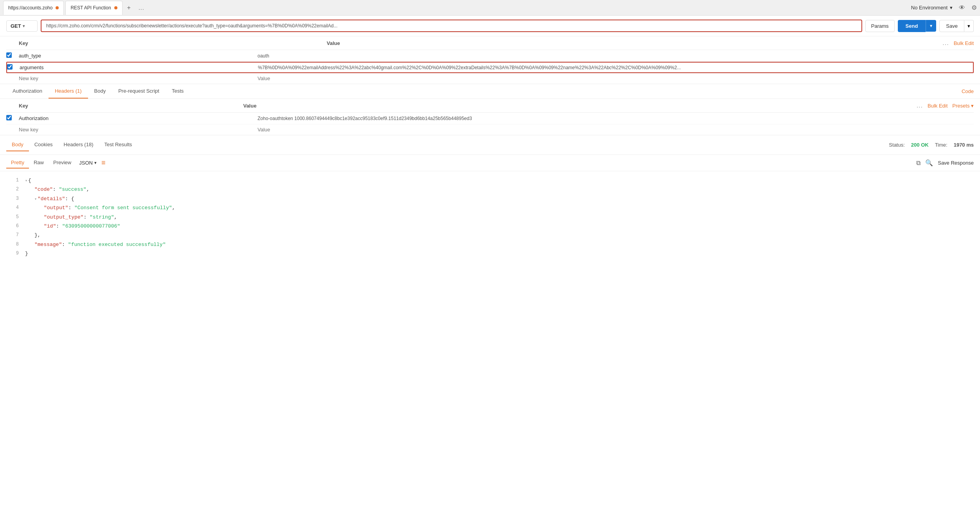 The width and height of the screenshot is (980, 522). What do you see at coordinates (27, 91) in the screenshot?
I see `tab-authorization: Authorization` at bounding box center [27, 91].